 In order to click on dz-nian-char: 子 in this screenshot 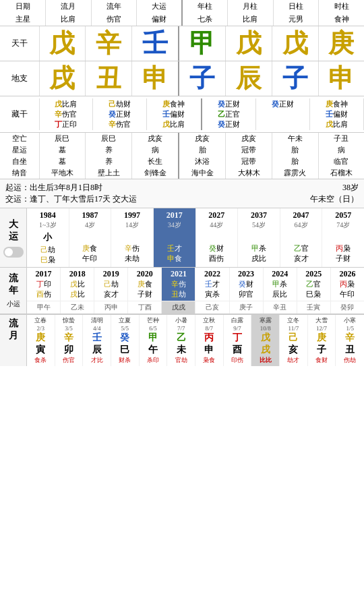, I will do `click(202, 78)`.